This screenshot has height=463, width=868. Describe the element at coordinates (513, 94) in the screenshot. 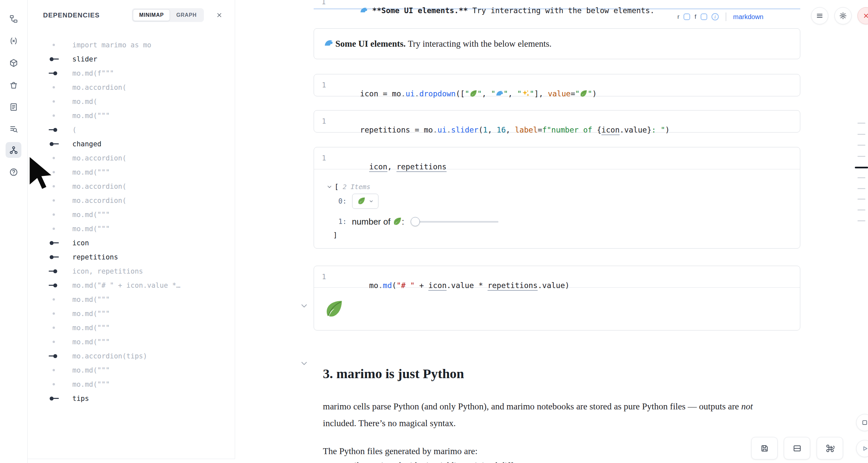

I see `code-token: ,` at that location.